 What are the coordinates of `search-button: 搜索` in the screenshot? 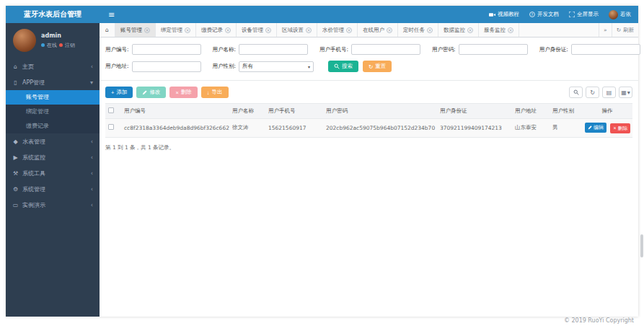 It's located at (343, 66).